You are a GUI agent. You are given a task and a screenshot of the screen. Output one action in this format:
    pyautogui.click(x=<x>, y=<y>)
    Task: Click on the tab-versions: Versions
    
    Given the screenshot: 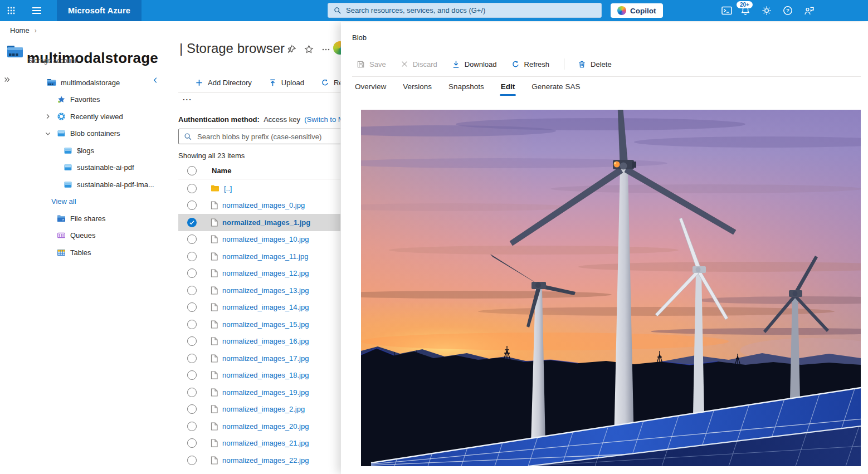 What is the action you would take?
    pyautogui.click(x=417, y=89)
    